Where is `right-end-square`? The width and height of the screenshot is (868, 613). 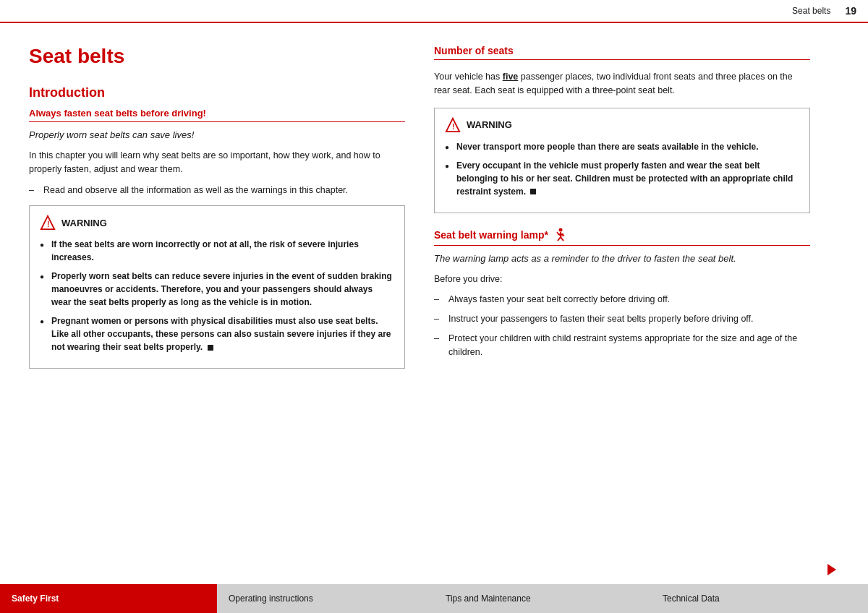 right-end-square is located at coordinates (533, 192).